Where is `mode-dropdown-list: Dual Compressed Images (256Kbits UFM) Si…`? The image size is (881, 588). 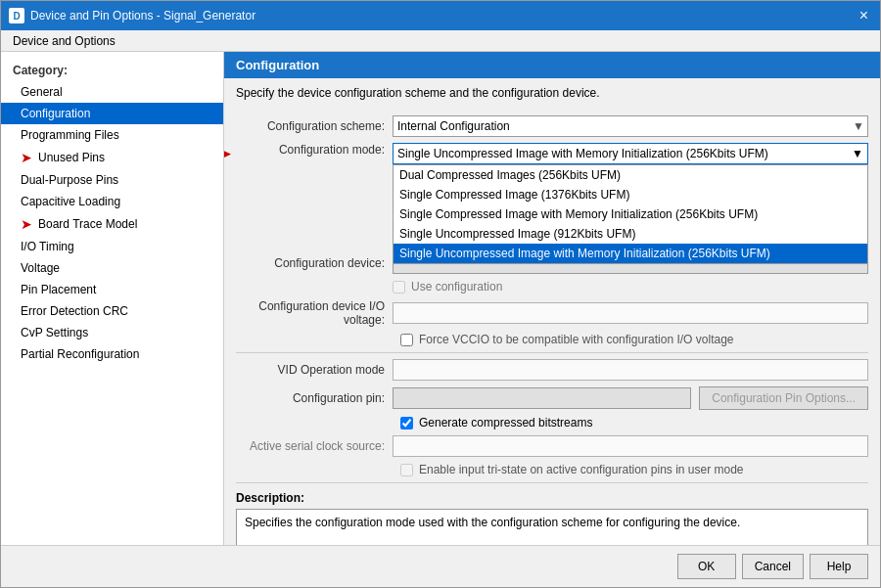
mode-dropdown-list: Dual Compressed Images (256Kbits UFM) Si… is located at coordinates (630, 214).